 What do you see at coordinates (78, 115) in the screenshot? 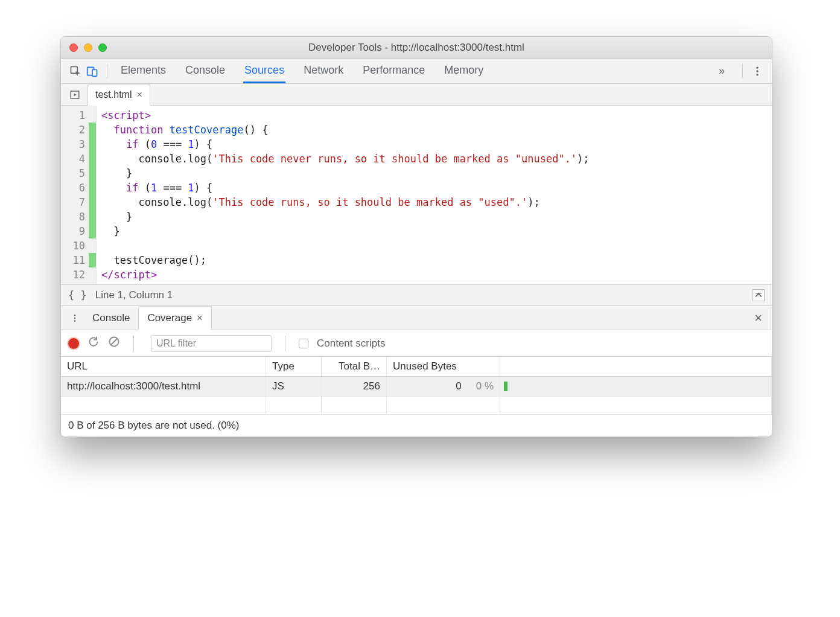
I see `line-number: 1` at bounding box center [78, 115].